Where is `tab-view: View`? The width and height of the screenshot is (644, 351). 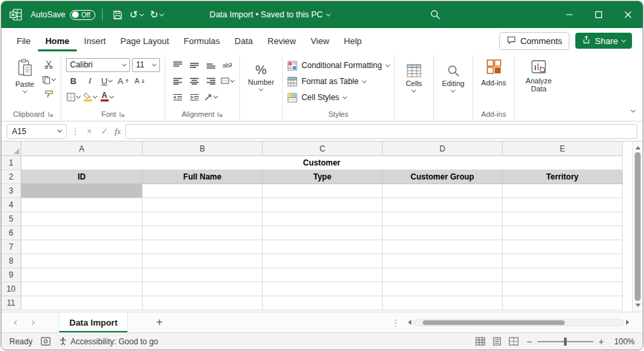
tab-view: View is located at coordinates (320, 41).